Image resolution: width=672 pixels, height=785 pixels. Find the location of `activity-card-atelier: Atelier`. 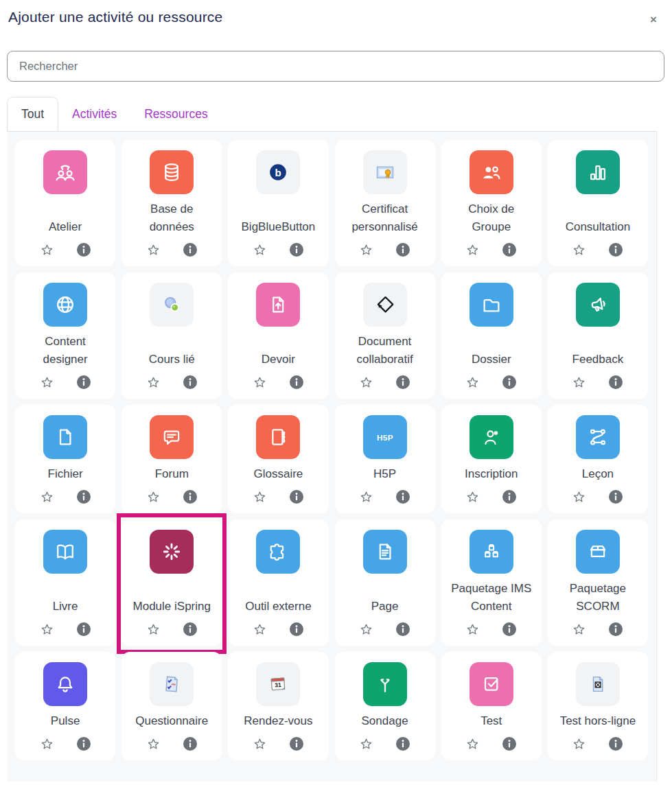

activity-card-atelier: Atelier is located at coordinates (65, 203).